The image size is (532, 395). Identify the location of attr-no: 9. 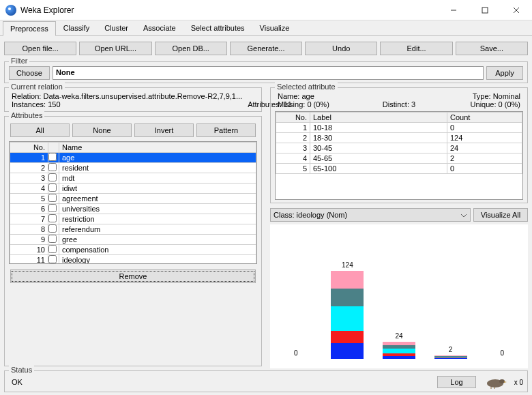
(29, 240).